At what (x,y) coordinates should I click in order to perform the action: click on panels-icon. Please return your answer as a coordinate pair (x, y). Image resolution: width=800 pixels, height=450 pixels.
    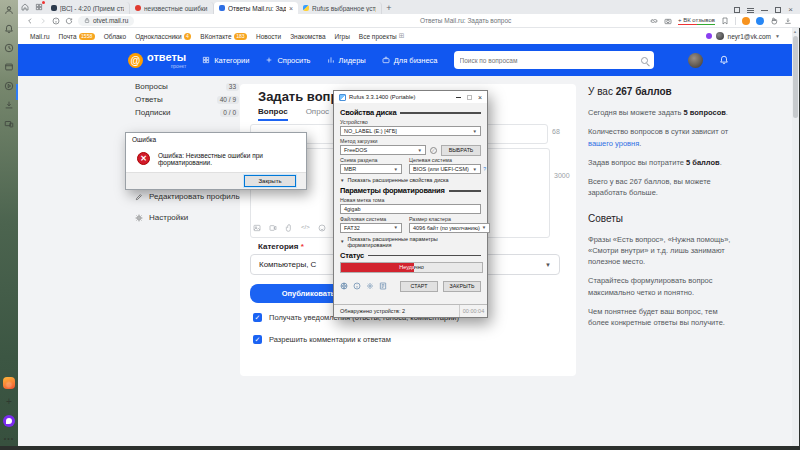
    Looking at the image, I should click on (737, 10).